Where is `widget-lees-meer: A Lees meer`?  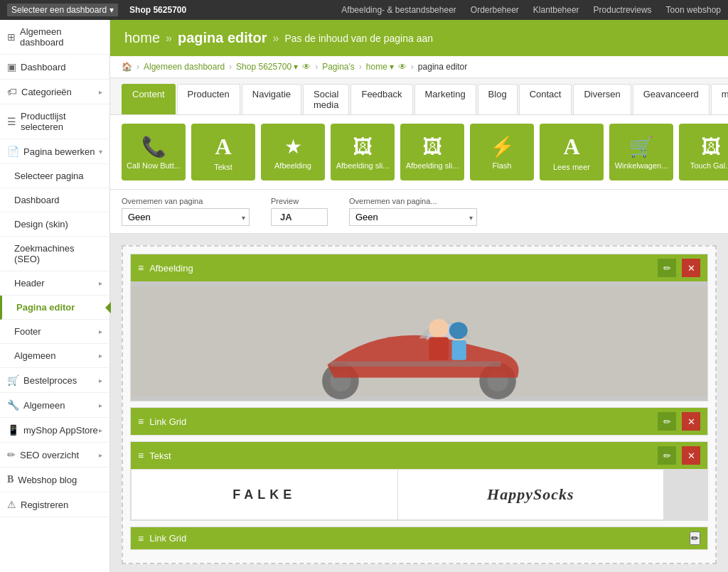
widget-lees-meer: A Lees meer is located at coordinates (572, 152).